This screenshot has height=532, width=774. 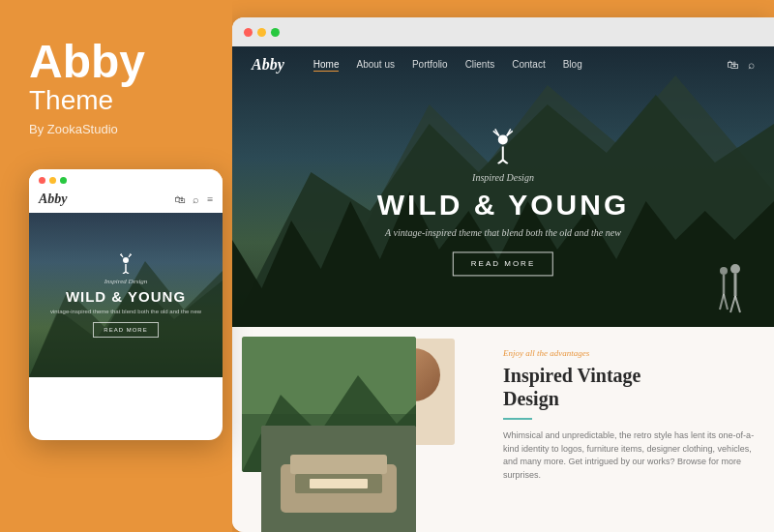 What do you see at coordinates (339, 479) in the screenshot?
I see `image-typewriter` at bounding box center [339, 479].